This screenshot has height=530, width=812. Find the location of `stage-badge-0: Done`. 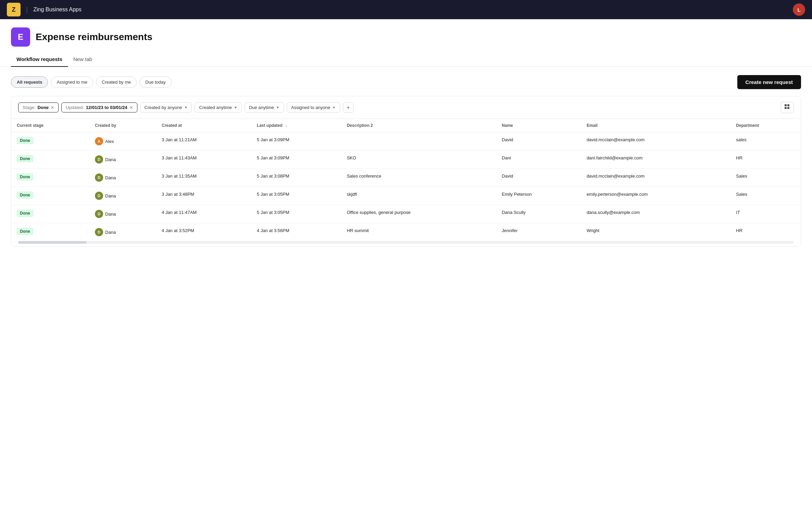

stage-badge-0: Done is located at coordinates (25, 141).